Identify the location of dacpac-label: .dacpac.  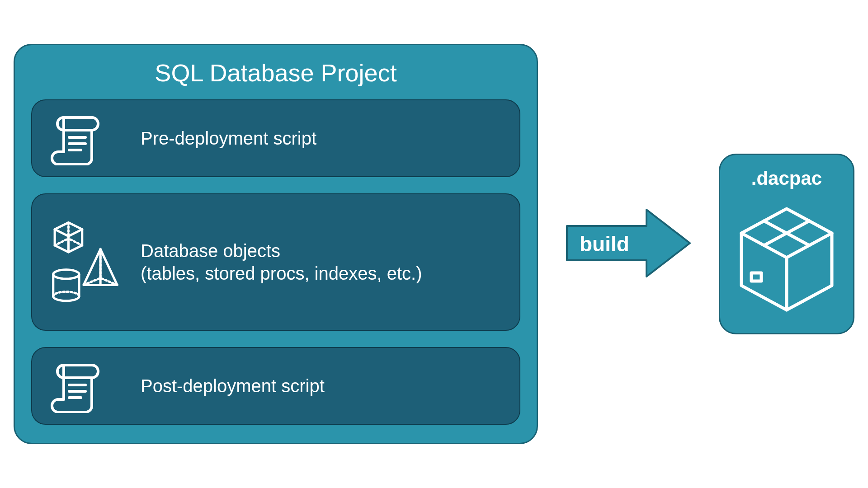
(787, 178).